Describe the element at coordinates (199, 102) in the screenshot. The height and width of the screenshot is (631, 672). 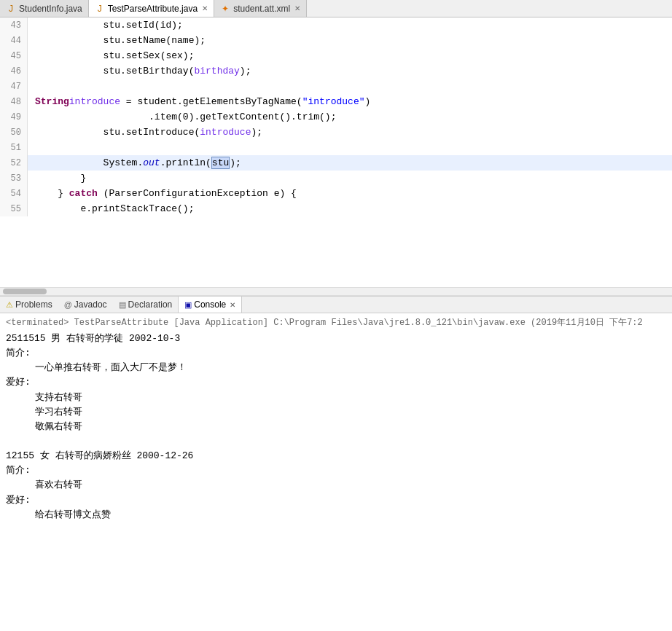
I see `line-content: String introduce = student.getElementsBy…` at that location.